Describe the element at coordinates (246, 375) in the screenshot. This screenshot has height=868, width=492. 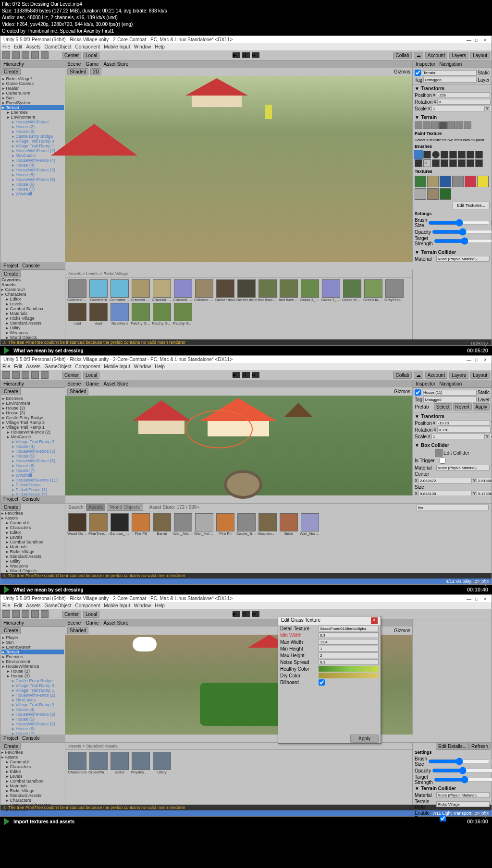
I see `pause-button: ⏸` at that location.